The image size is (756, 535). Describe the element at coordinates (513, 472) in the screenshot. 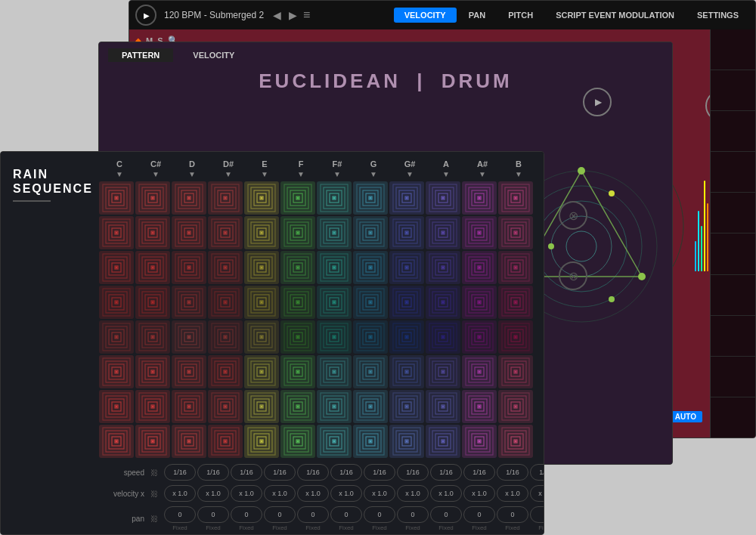

I see `control-pill-0-10: 1/16` at that location.